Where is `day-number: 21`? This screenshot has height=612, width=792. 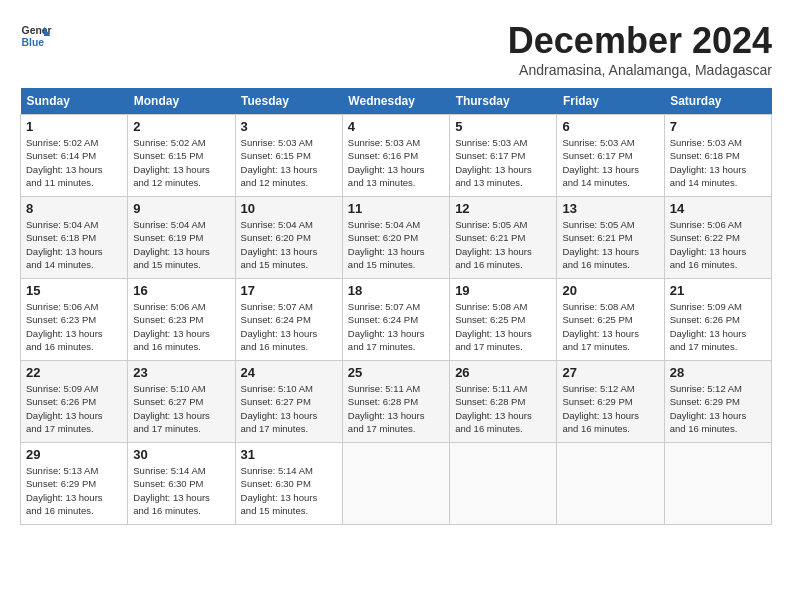
day-number: 21 is located at coordinates (718, 290).